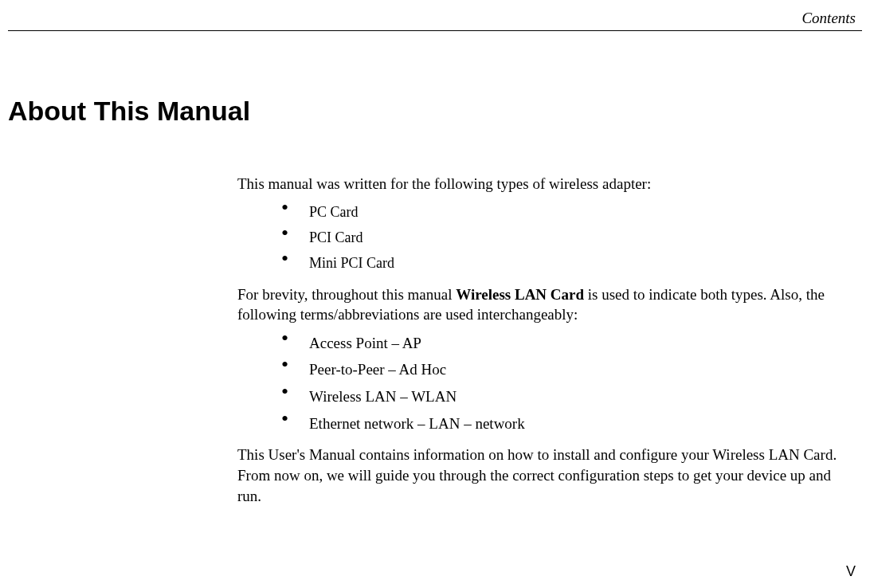 This screenshot has height=588, width=870. I want to click on terms-list: Access Point – AP Peer-to-Peer – Ad Hoc …, so click(547, 384).